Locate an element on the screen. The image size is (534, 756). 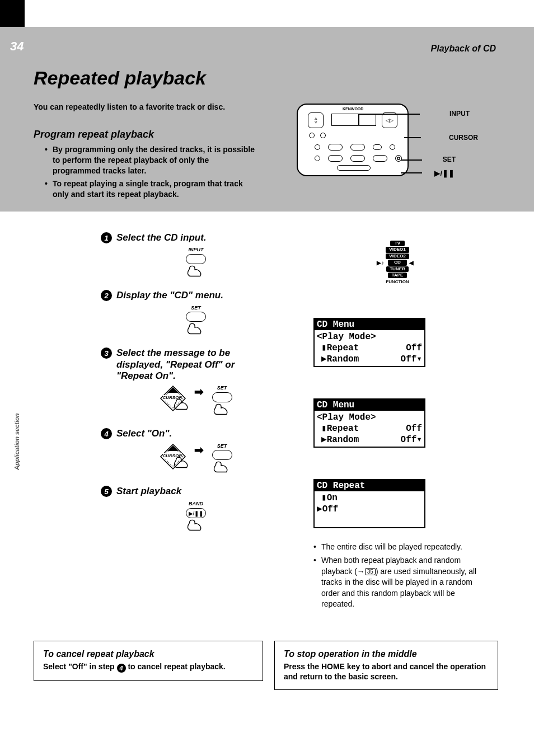
lcd2-repeat-value: Off is located at coordinates (414, 429).